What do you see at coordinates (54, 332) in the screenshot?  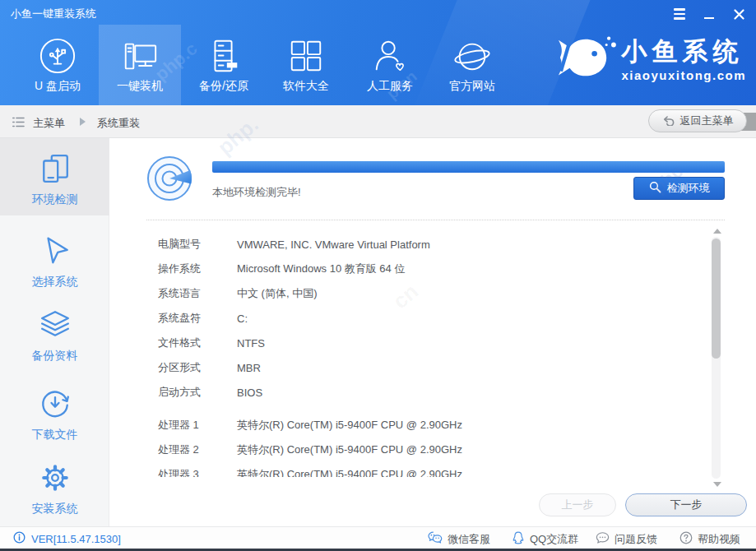 I see `sidebar: 环境检测 选择系统 备份资料` at bounding box center [54, 332].